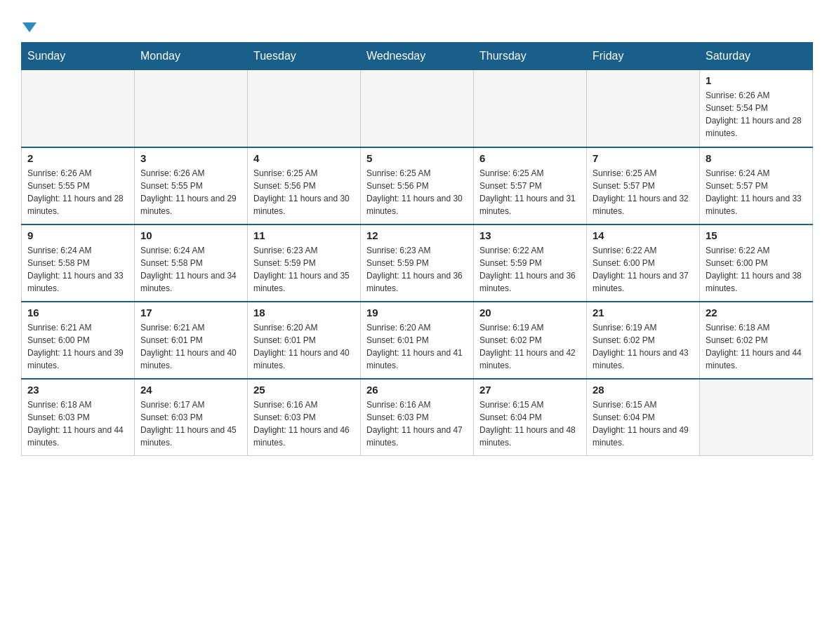 The width and height of the screenshot is (834, 644). What do you see at coordinates (78, 347) in the screenshot?
I see `day-info: Sunrise: 6:21 AM Sunset: 6:00 PM Dayligh…` at bounding box center [78, 347].